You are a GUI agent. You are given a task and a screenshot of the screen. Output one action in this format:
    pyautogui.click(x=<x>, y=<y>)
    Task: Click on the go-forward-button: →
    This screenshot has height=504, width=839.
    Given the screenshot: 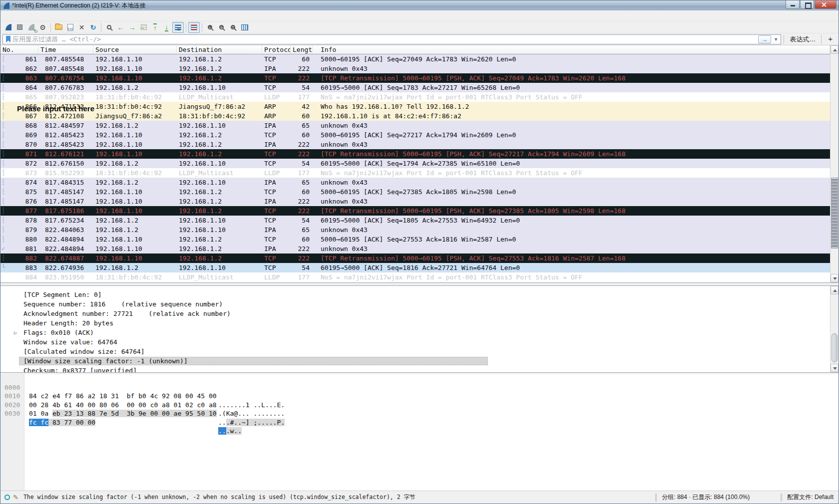 What is the action you would take?
    pyautogui.click(x=132, y=27)
    